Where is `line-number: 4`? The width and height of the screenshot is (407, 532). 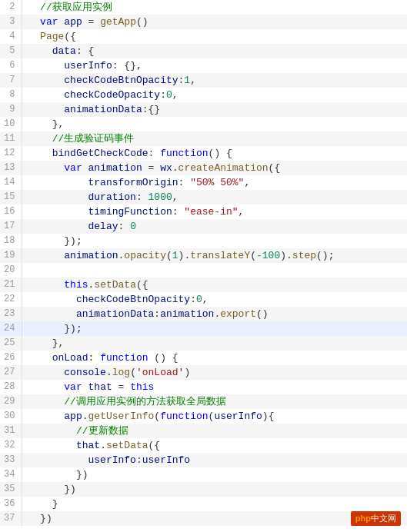
line-number: 4 is located at coordinates (11, 37).